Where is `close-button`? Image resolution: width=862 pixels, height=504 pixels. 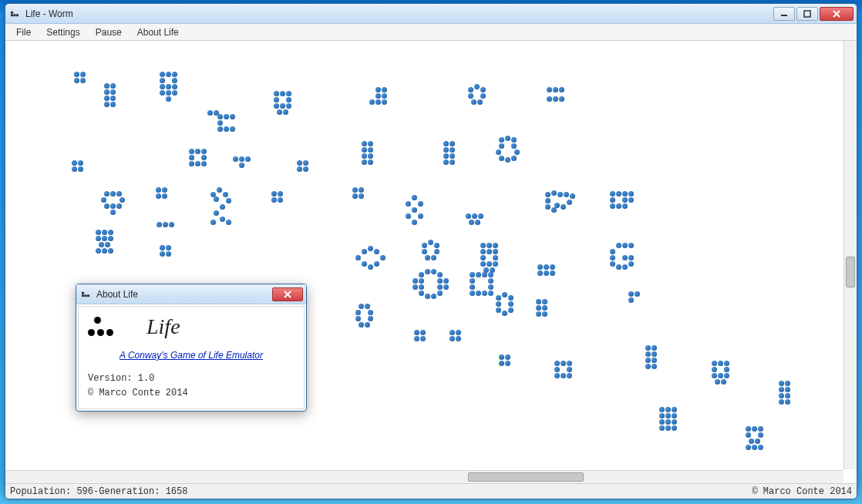
close-button is located at coordinates (837, 14).